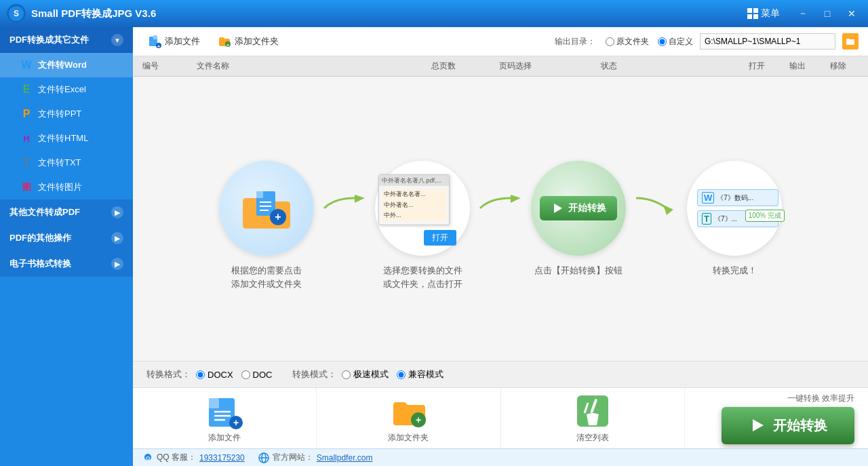  What do you see at coordinates (500, 418) in the screenshot?
I see `quick-action-bar: + 添加文件 + 添加文件夹` at bounding box center [500, 418].